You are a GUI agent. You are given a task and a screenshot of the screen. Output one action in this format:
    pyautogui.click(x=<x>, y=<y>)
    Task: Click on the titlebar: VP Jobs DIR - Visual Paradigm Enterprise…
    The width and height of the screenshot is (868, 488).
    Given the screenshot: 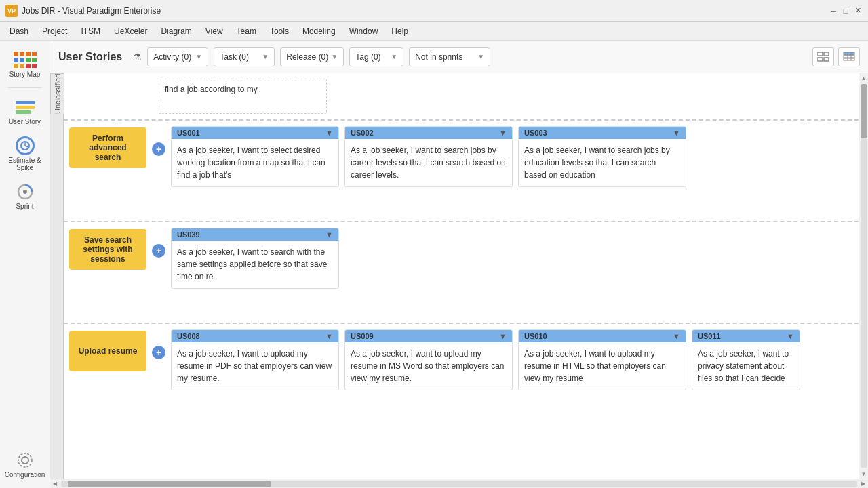 What is the action you would take?
    pyautogui.click(x=434, y=11)
    